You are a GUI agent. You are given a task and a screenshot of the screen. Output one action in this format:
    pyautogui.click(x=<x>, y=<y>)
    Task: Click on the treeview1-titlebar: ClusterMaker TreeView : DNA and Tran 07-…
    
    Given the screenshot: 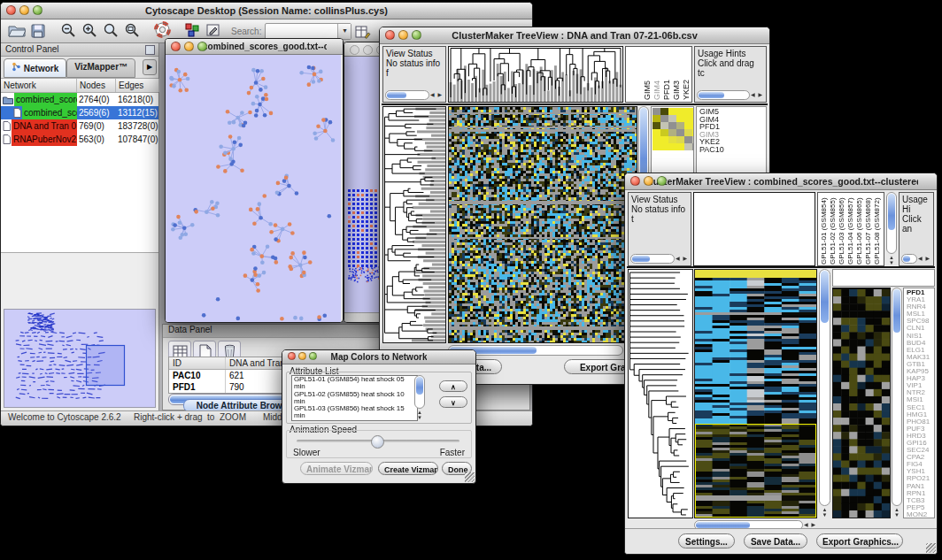 What is the action you would take?
    pyautogui.click(x=575, y=35)
    